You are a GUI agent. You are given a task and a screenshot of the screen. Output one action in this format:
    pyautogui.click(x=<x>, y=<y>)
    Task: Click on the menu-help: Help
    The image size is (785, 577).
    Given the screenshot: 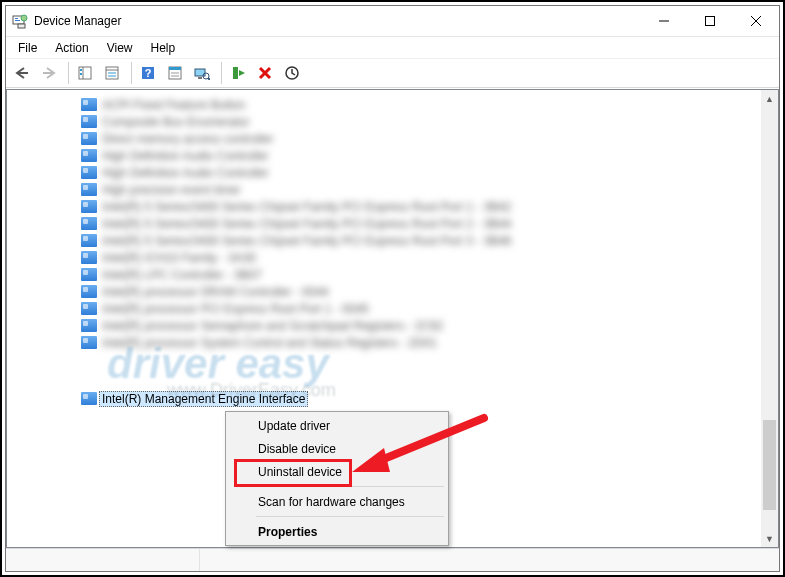 What is the action you would take?
    pyautogui.click(x=164, y=48)
    